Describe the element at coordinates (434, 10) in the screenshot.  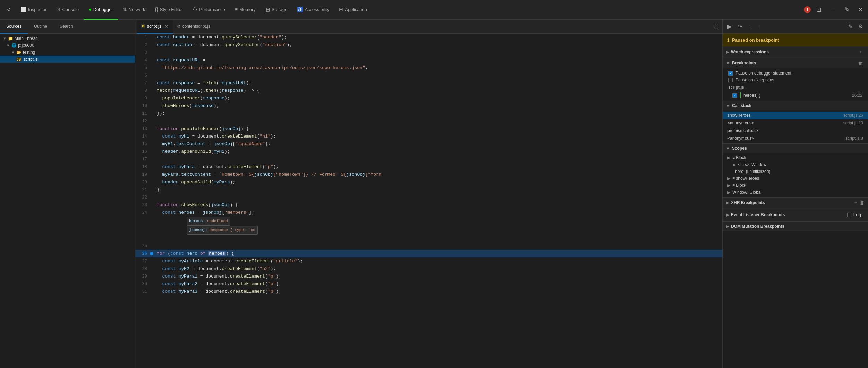
I see `top-nav: ↺ ⬜ Inspector ⊡ Console ● Debugger ⇅ Net…` at that location.